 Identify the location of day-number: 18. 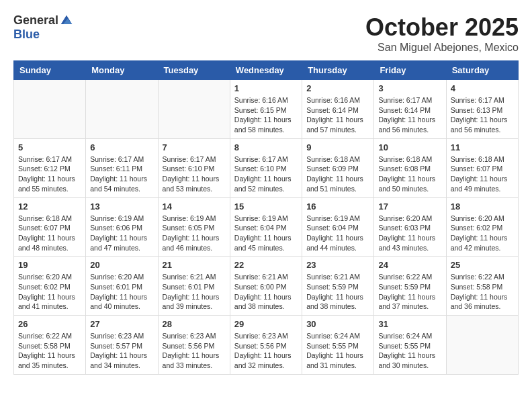
(482, 207).